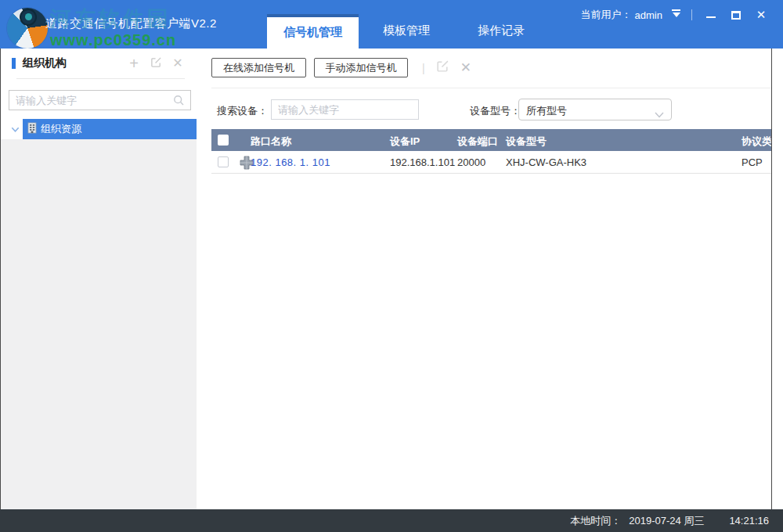 The image size is (783, 532). I want to click on col-protocol: 协议类型, so click(756, 142).